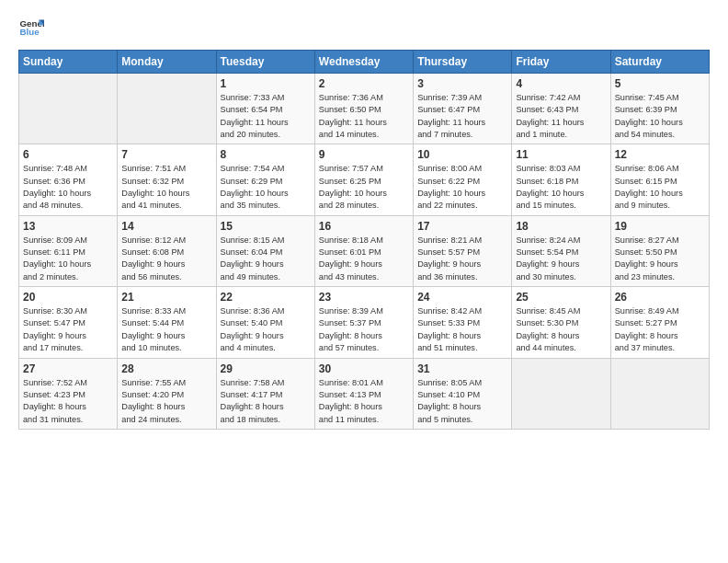 The height and width of the screenshot is (563, 728). What do you see at coordinates (561, 250) in the screenshot?
I see `calendar-day-cell: 18Sunrise: 8:24 AMSunset: 5:54 PMDayligh…` at bounding box center [561, 250].